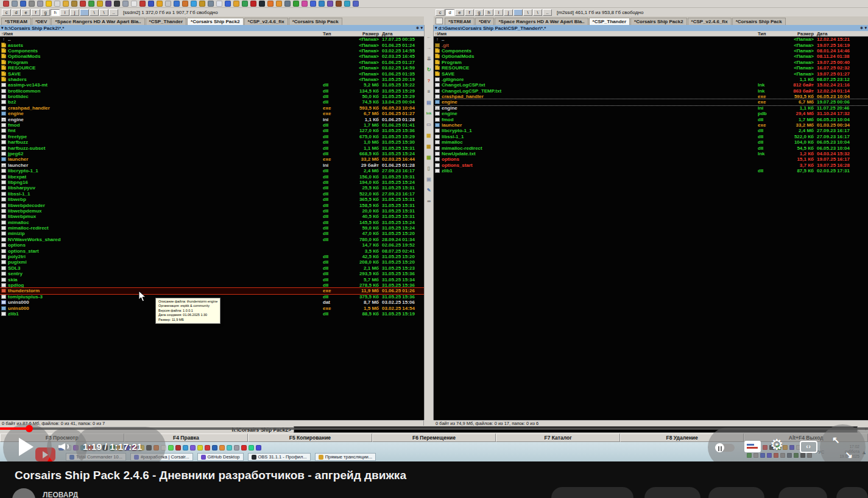  Describe the element at coordinates (651, 160) in the screenshot. I see `table-row: options15,1 Кб19.07.25 16:17` at that location.